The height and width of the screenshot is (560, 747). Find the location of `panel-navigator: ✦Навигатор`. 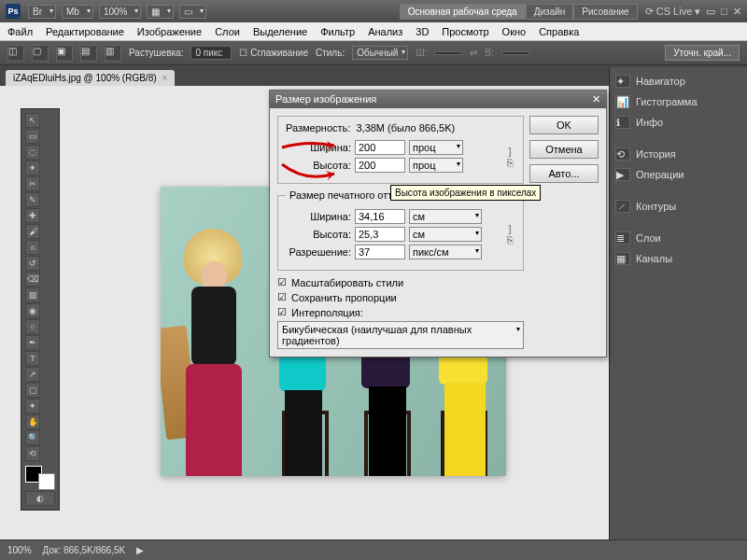

panel-navigator: ✦Навигатор is located at coordinates (678, 81).